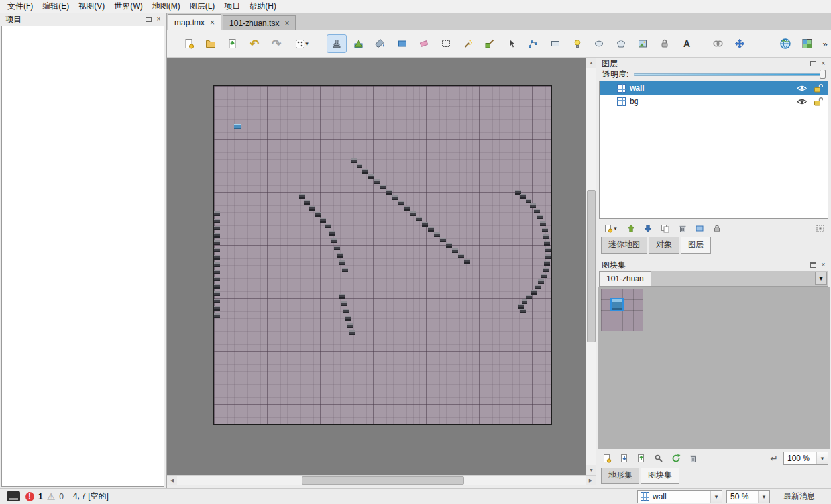 The height and width of the screenshot is (504, 831). I want to click on open-file-button, so click(211, 44).